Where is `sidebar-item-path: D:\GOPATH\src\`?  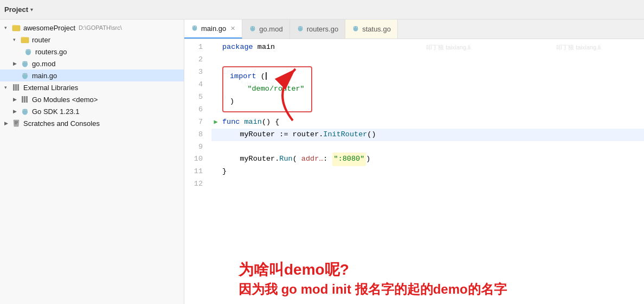 sidebar-item-path: D:\GOPATH\src\ is located at coordinates (100, 28).